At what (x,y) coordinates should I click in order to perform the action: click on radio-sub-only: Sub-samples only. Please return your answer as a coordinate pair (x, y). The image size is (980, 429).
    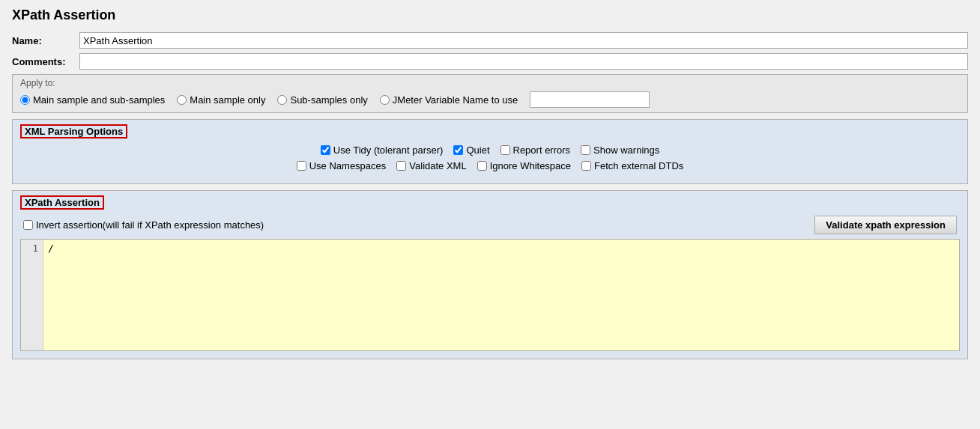
    Looking at the image, I should click on (322, 100).